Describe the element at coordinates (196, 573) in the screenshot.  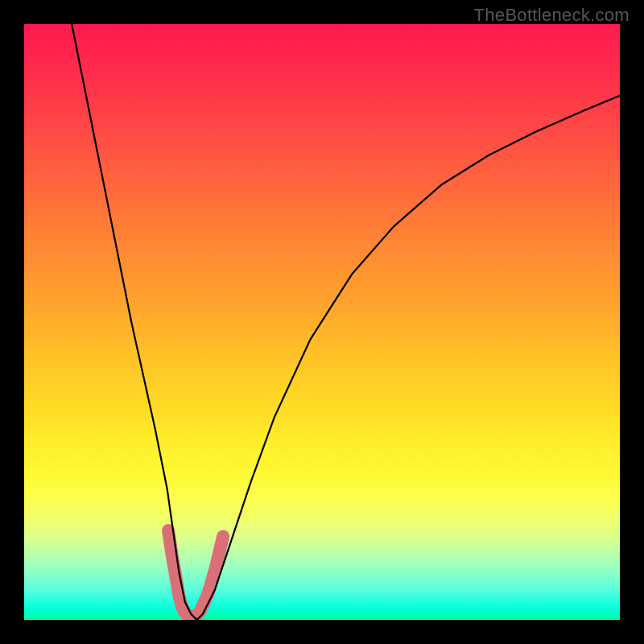
I see `bottom-highlight-curve` at that location.